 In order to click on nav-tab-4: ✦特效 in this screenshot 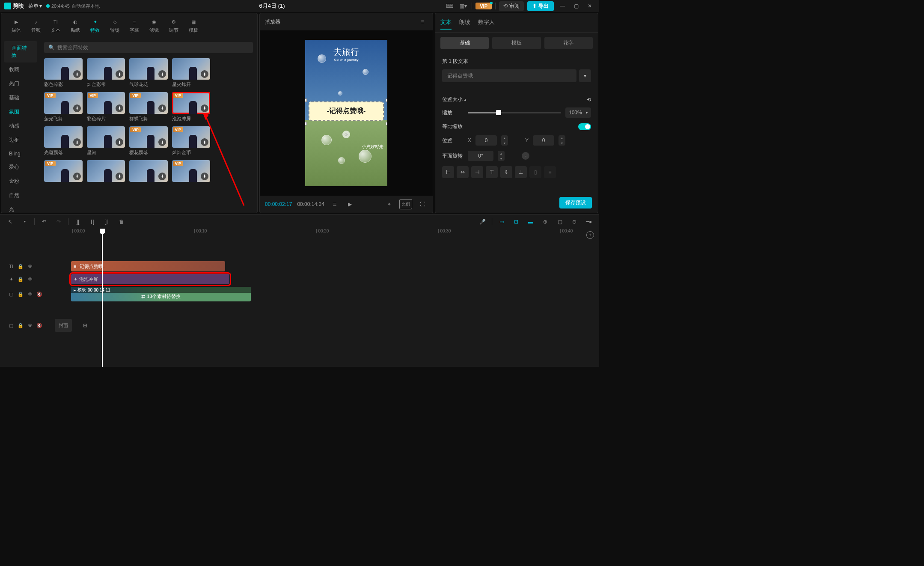, I will do `click(95, 26)`.